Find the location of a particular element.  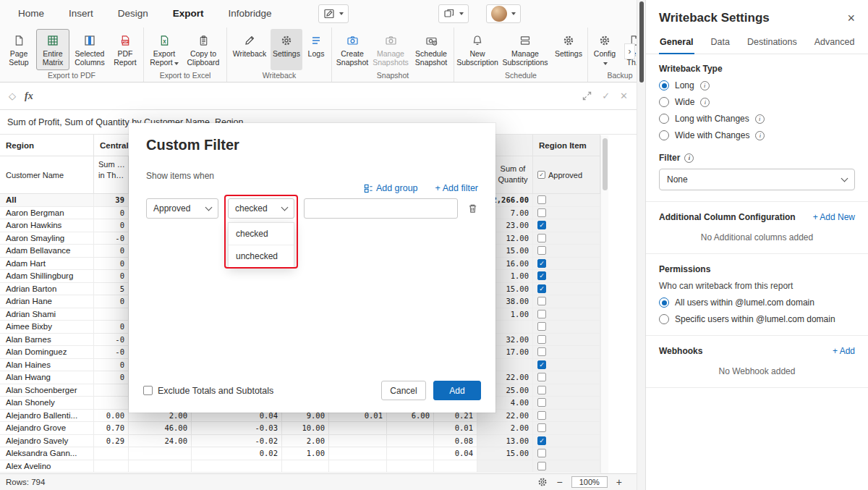

radio-option-specific-users: Specific users within @lumel.com domain is located at coordinates (757, 319).